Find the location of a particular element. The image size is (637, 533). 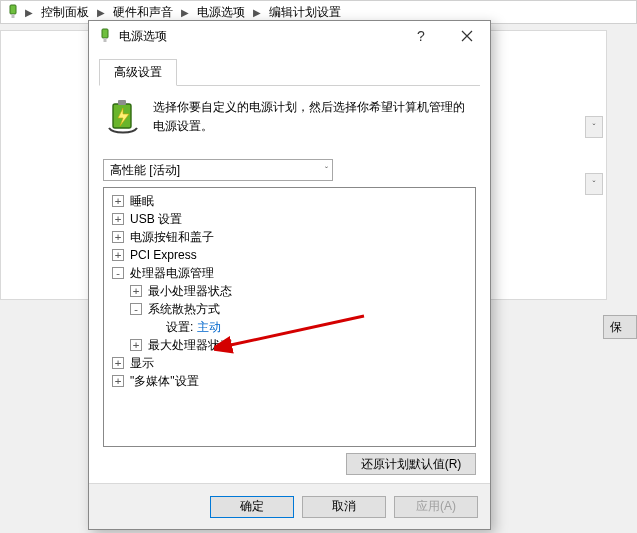

setting-label: 设置: is located at coordinates (180, 328).